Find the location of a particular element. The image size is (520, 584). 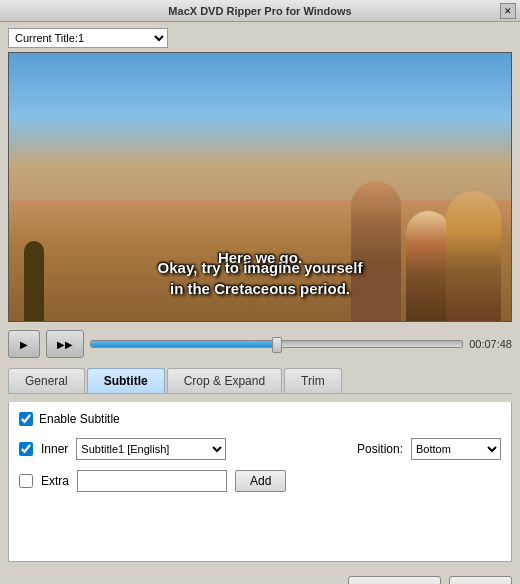

title-select: Current Title:1 is located at coordinates (88, 38).